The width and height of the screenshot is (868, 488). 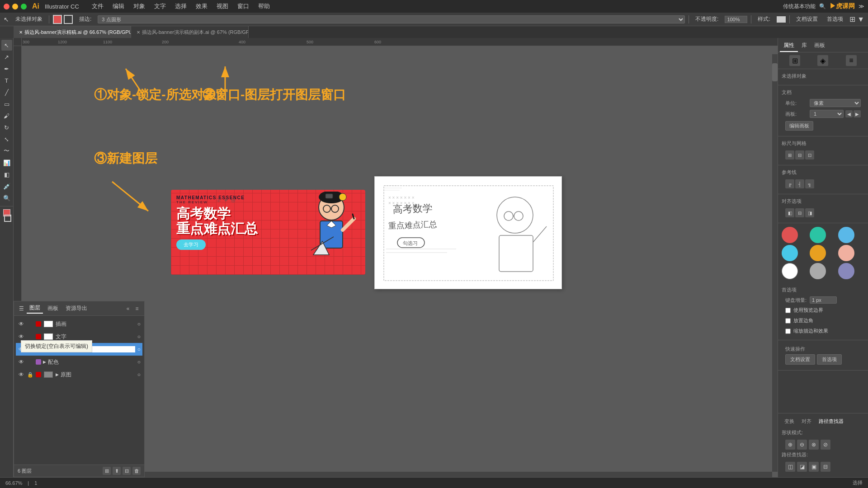 I want to click on edit-artboard-btn: 编辑画板, so click(x=799, y=126).